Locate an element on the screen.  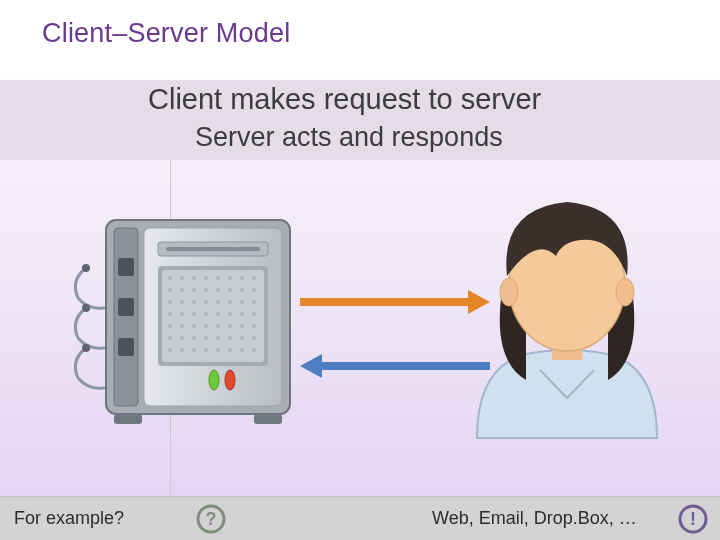
footer-examples: Web, Email, Drop.Box, … is located at coordinates (534, 518).